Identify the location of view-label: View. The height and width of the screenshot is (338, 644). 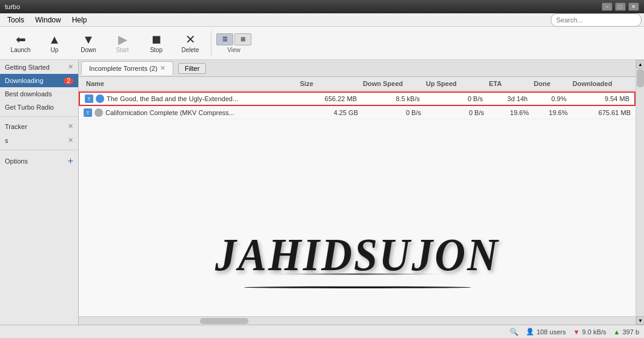
(234, 50).